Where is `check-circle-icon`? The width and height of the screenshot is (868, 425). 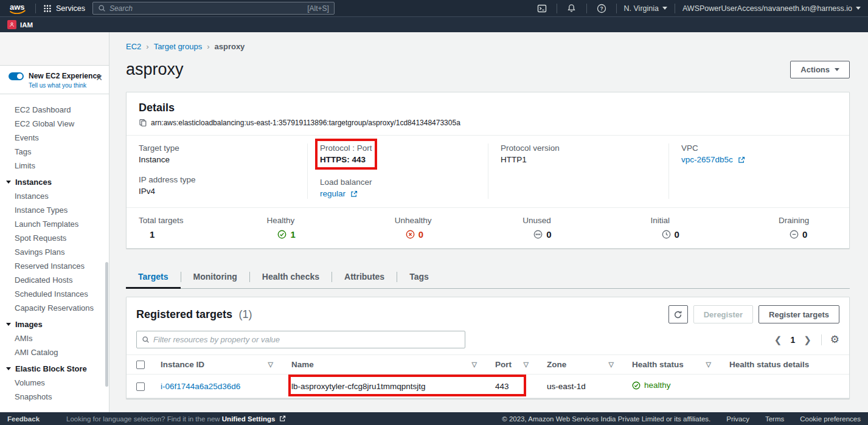 check-circle-icon is located at coordinates (282, 235).